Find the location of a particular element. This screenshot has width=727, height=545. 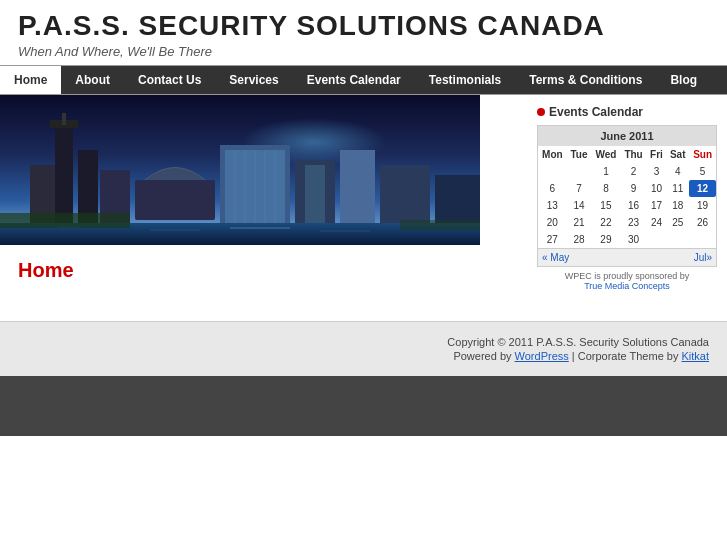

prev-month-link: « May is located at coordinates (556, 258).